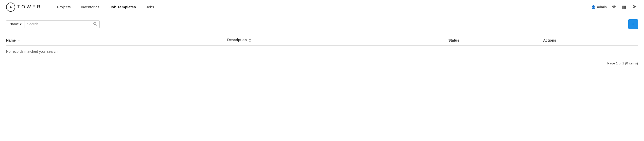  What do you see at coordinates (150, 7) in the screenshot?
I see `nav-jobs: Jobs` at bounding box center [150, 7].